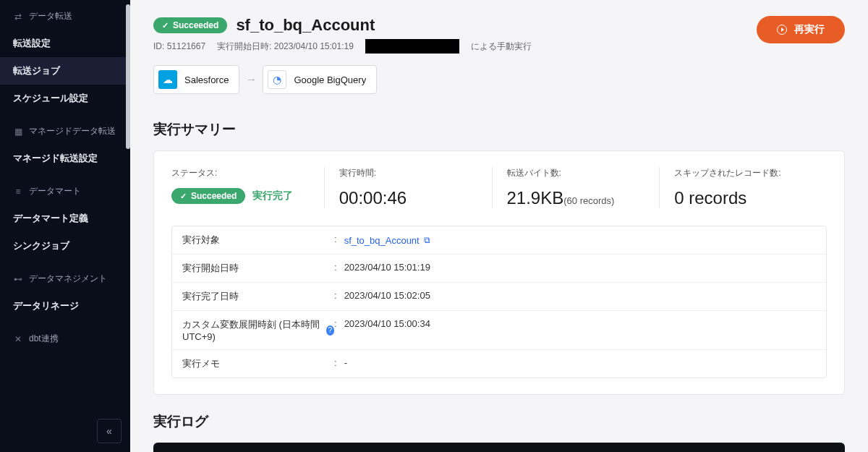  Describe the element at coordinates (18, 17) in the screenshot. I see `transfer-icon: ⇄` at that location.